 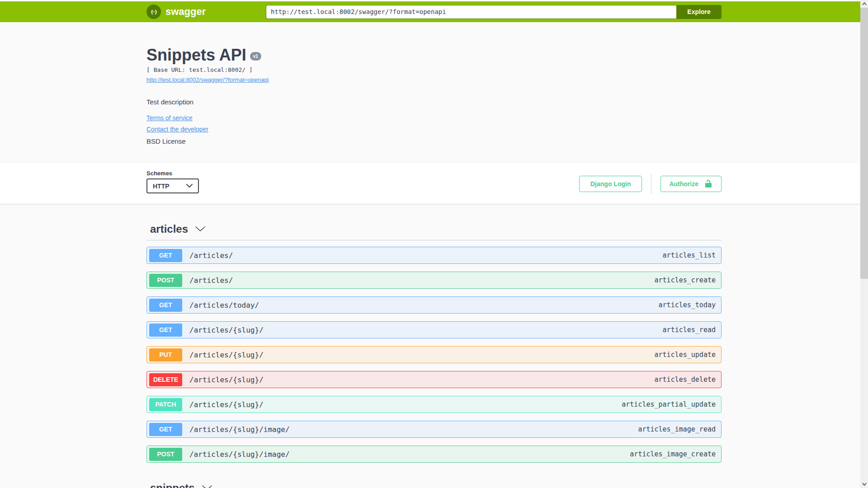 I want to click on explore-form: Explore, so click(x=494, y=12).